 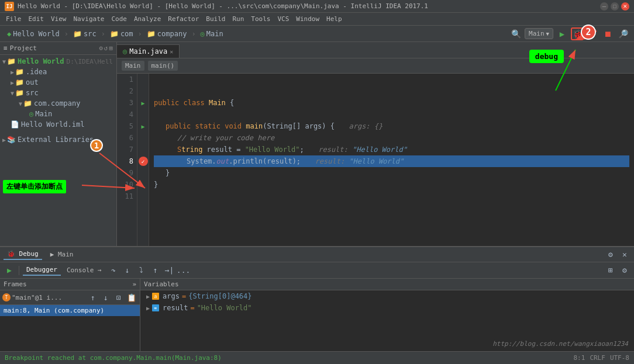 What do you see at coordinates (4, 62) in the screenshot?
I see `tree-root-arrow: ▼` at bounding box center [4, 62].